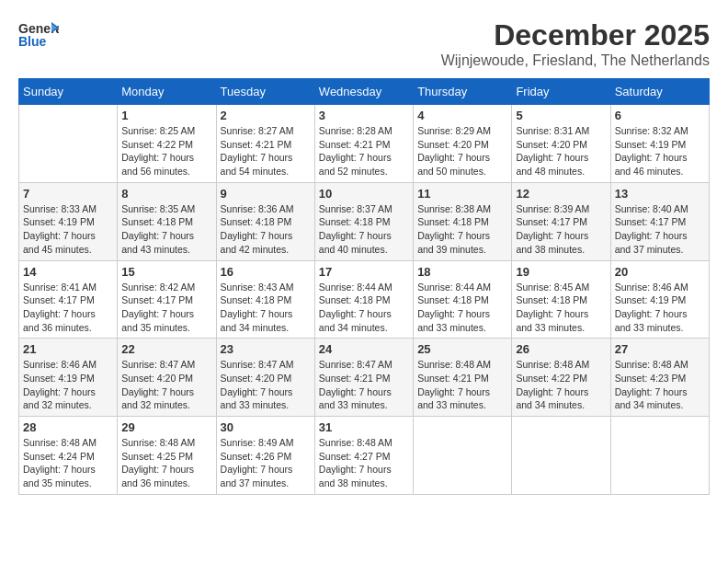 This screenshot has height=563, width=728. What do you see at coordinates (167, 92) in the screenshot?
I see `weekday-header: Monday` at bounding box center [167, 92].